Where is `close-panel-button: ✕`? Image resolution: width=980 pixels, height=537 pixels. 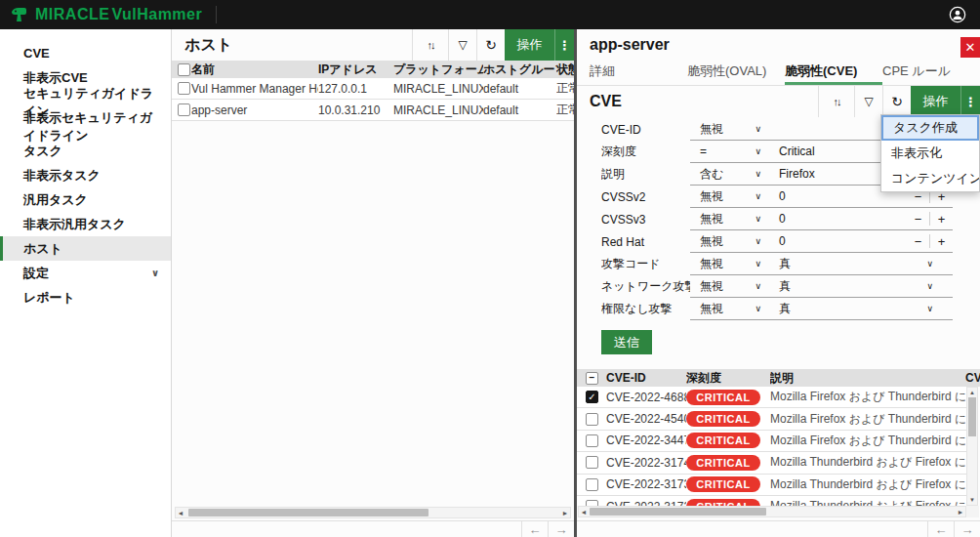
close-panel-button: ✕ is located at coordinates (970, 47).